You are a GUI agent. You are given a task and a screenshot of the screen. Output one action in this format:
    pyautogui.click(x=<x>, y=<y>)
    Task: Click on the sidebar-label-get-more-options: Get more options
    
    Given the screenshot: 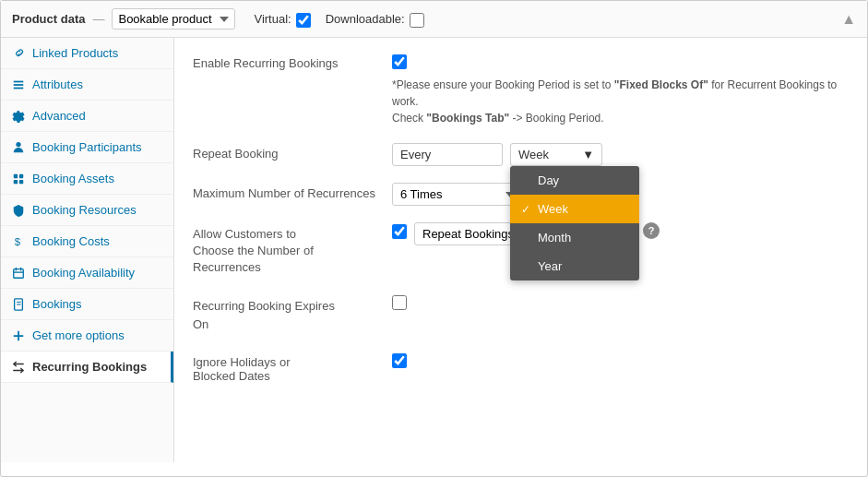 What is the action you would take?
    pyautogui.click(x=78, y=336)
    